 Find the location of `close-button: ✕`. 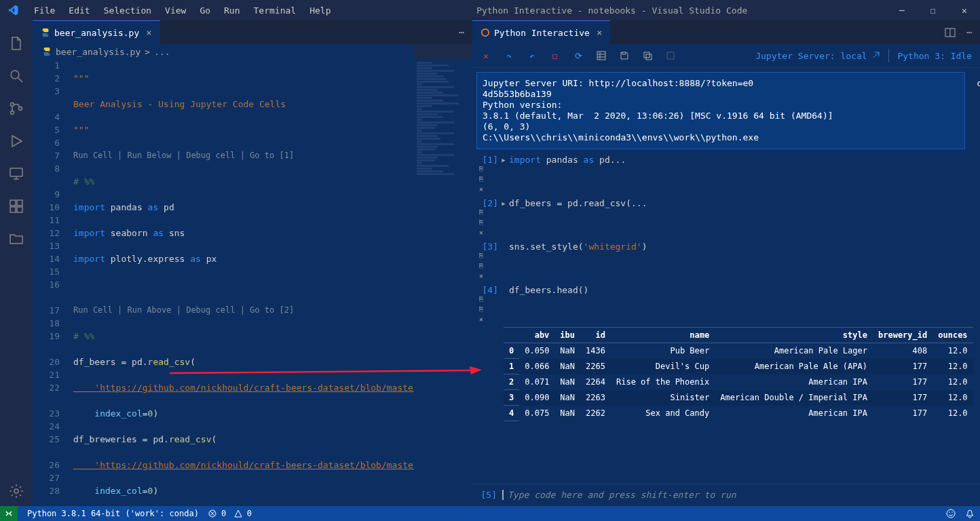

close-button: ✕ is located at coordinates (964, 10).